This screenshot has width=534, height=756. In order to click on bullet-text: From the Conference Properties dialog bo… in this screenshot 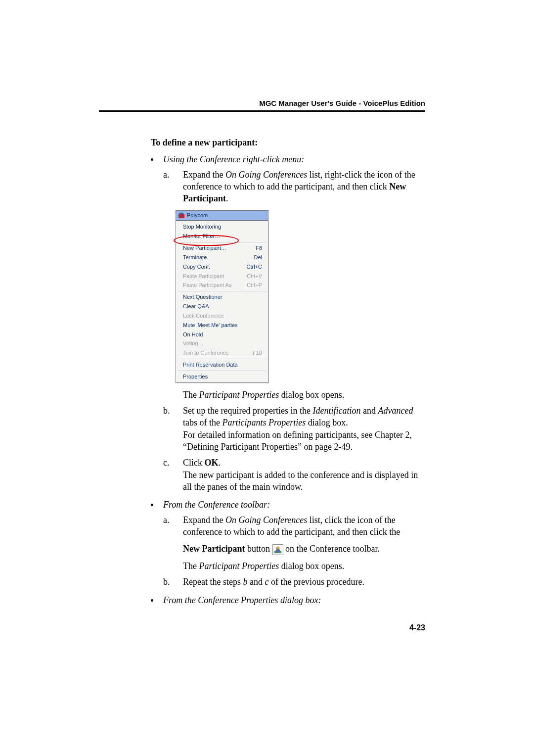, I will do `click(242, 600)`.